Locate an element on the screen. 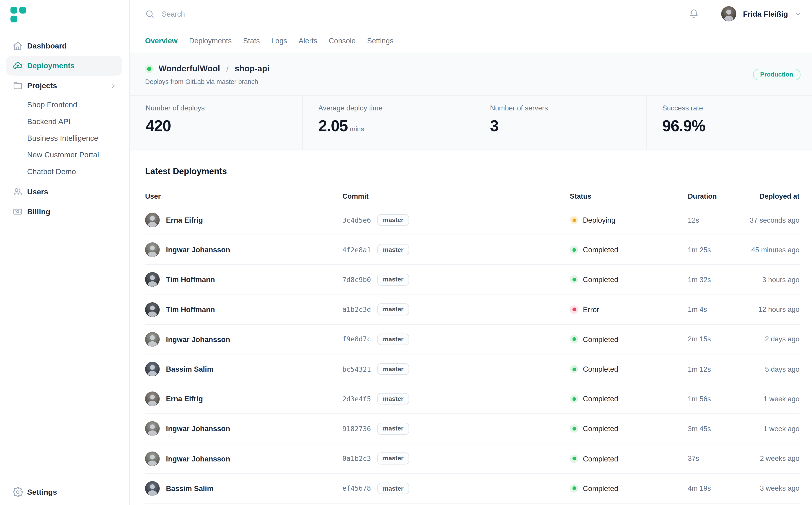 Image resolution: width=812 pixels, height=505 pixels. tab-overview: Overview is located at coordinates (161, 40).